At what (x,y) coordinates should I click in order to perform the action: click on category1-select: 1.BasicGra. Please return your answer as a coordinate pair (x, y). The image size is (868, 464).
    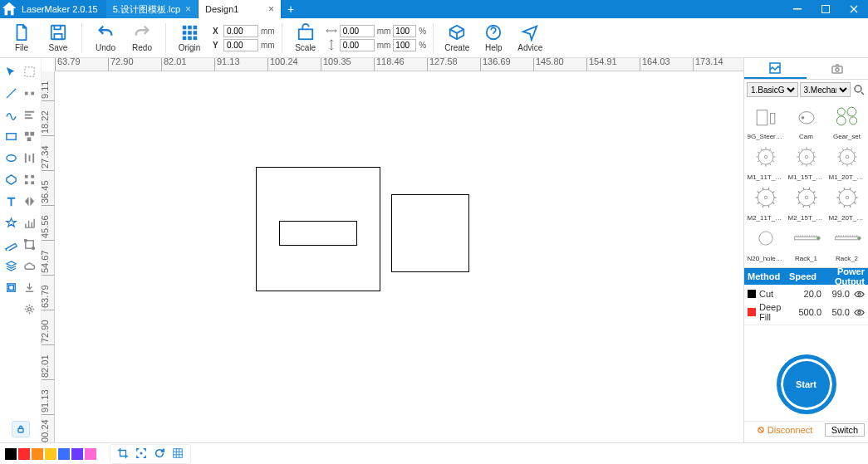
    Looking at the image, I should click on (772, 90).